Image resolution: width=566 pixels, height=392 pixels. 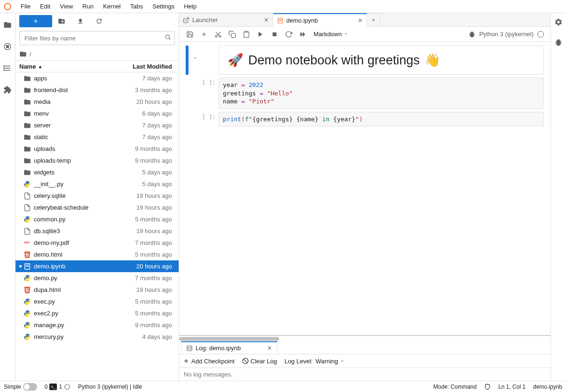 I want to click on open-tabs-count: 0>_1, so click(x=57, y=387).